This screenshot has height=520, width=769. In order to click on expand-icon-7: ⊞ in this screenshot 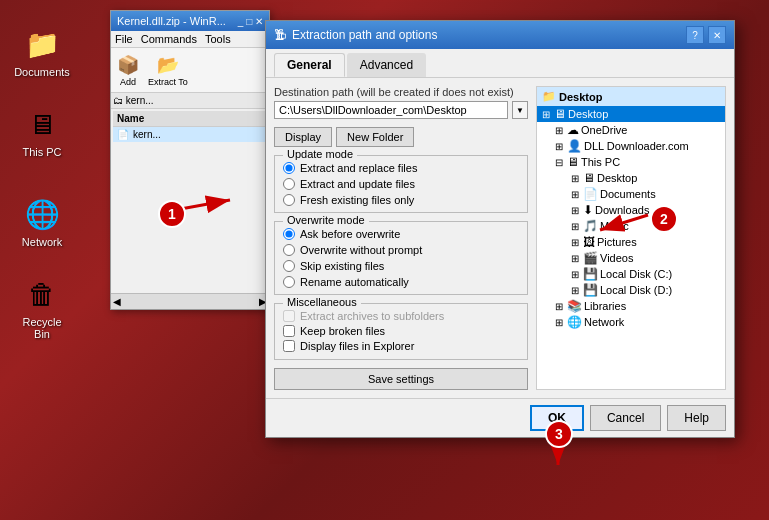, I will do `click(575, 226)`.